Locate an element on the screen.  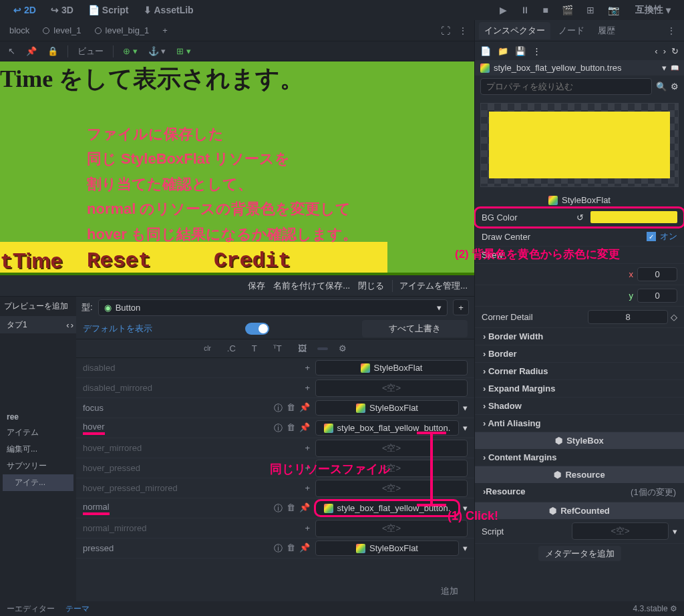
tab-inspector: インスペクター is located at coordinates (514, 31).